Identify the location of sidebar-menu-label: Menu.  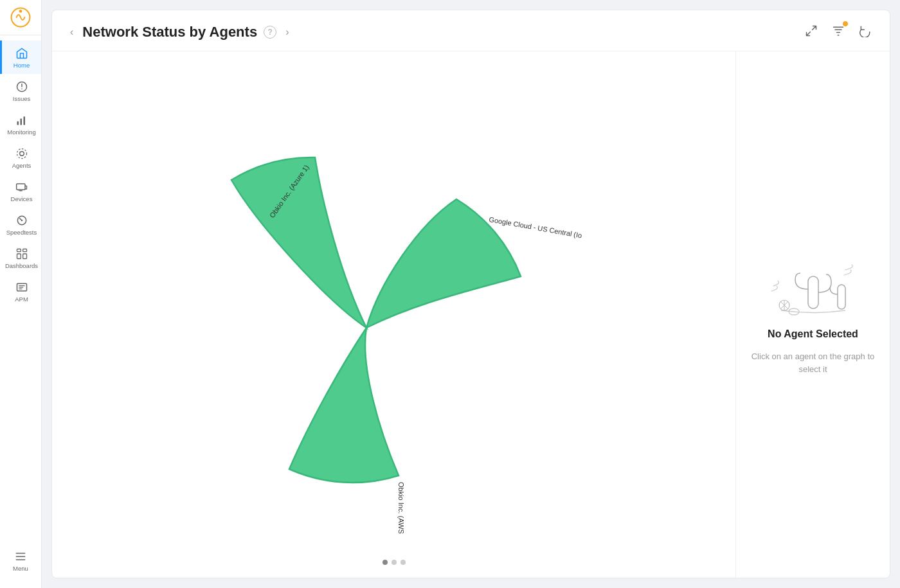
(21, 568).